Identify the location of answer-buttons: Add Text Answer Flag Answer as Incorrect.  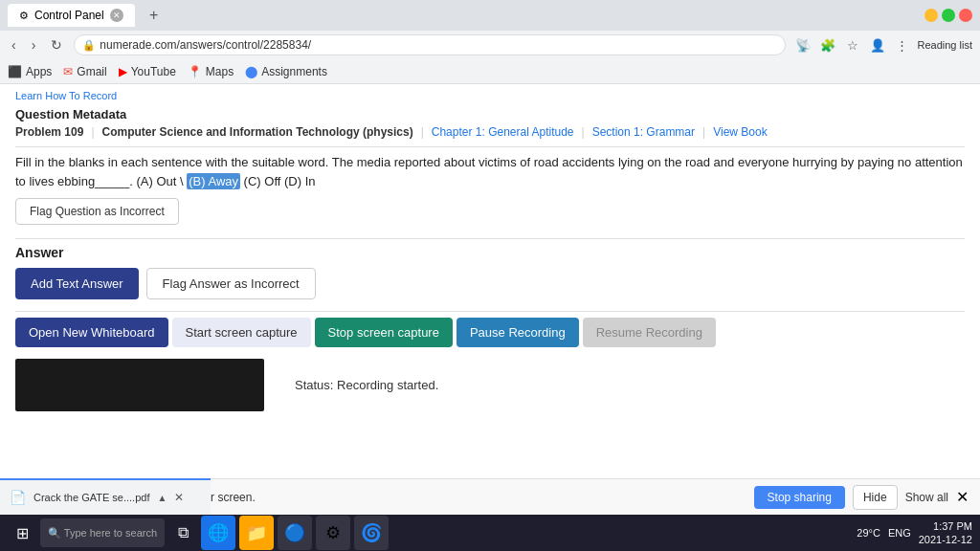
(490, 283).